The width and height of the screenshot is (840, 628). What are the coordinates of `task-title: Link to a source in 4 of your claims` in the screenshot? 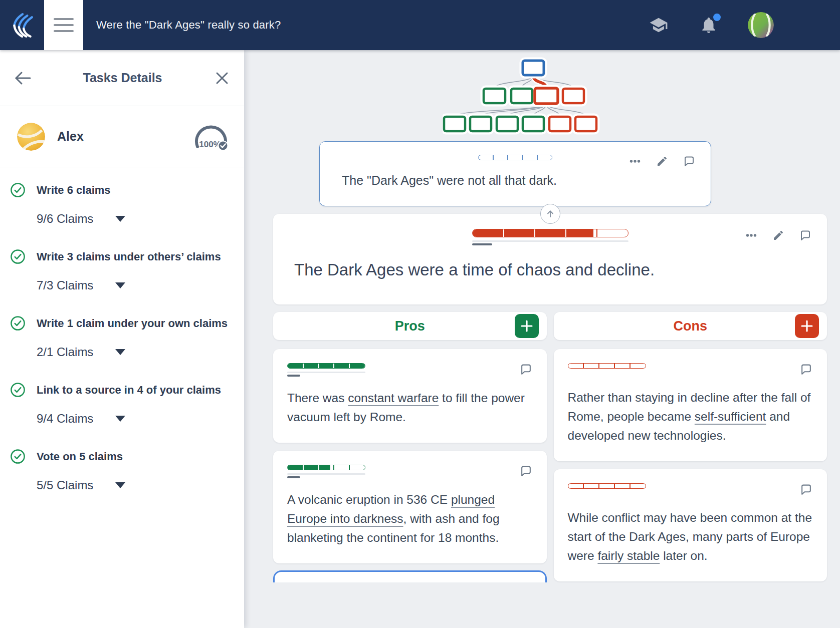 It's located at (129, 390).